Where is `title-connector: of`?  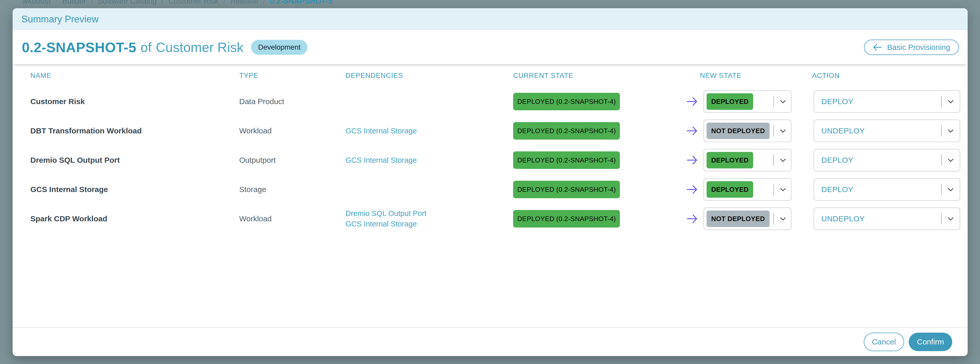
title-connector: of is located at coordinates (146, 47).